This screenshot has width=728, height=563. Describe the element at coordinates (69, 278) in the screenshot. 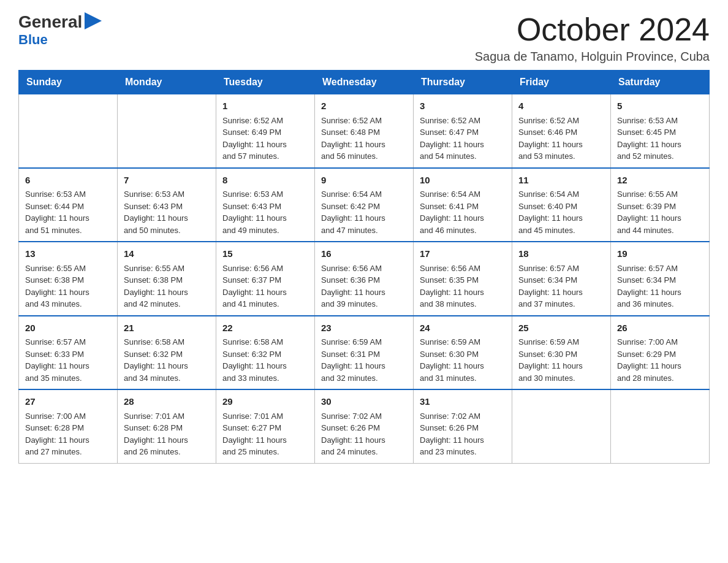

I see `day-cell: 13Sunrise: 6:55 AM Sunset: 6:38 PM Dayli…` at that location.